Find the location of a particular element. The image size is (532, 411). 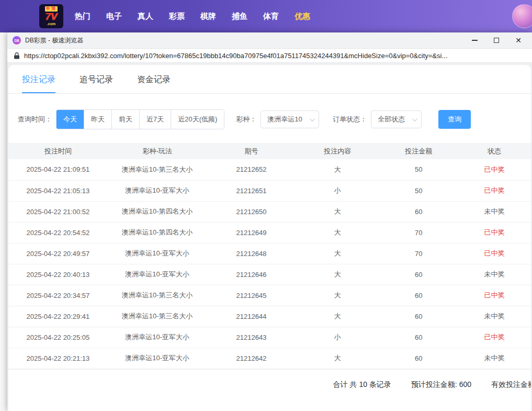

tab-2: 追号记录 is located at coordinates (96, 84).